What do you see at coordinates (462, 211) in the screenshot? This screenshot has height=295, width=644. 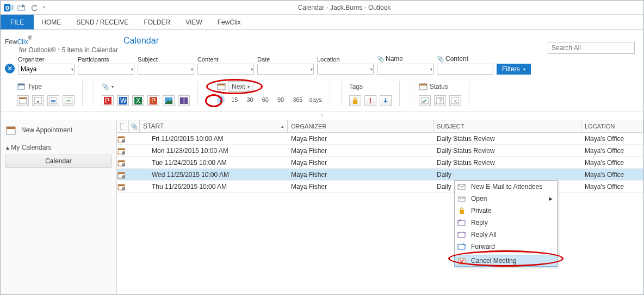 I see `menu-icon` at bounding box center [462, 211].